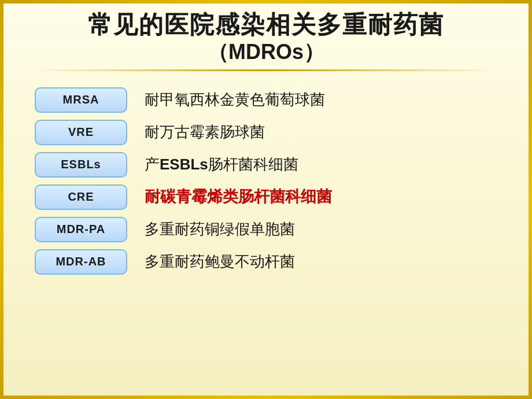  I want to click on badge-vre: VRE, so click(81, 132).